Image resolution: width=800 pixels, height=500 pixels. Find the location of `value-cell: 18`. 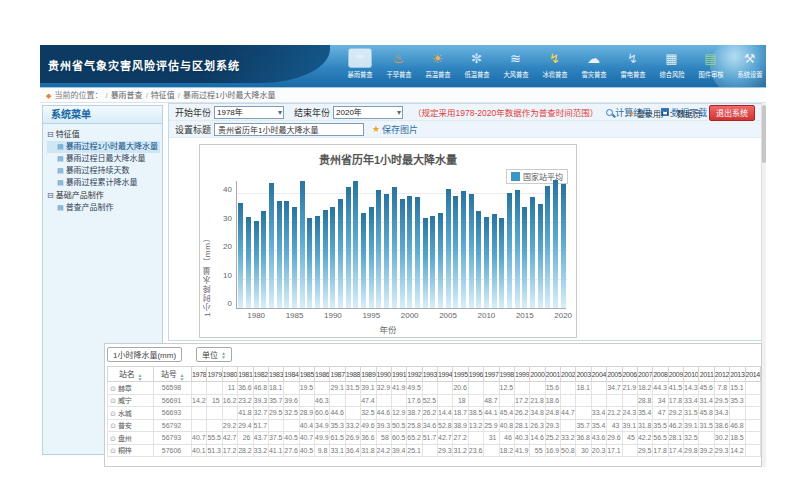

value-cell: 18 is located at coordinates (460, 400).